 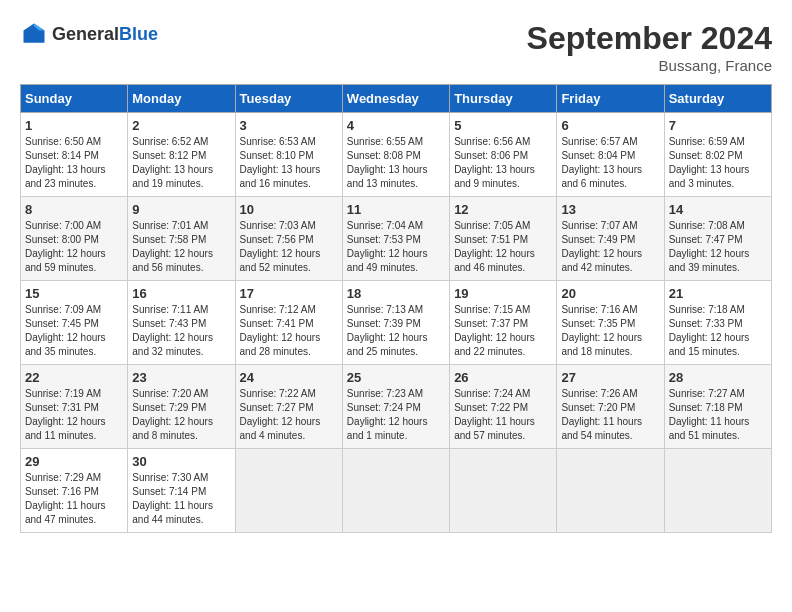 I want to click on day-number: 4, so click(x=396, y=126).